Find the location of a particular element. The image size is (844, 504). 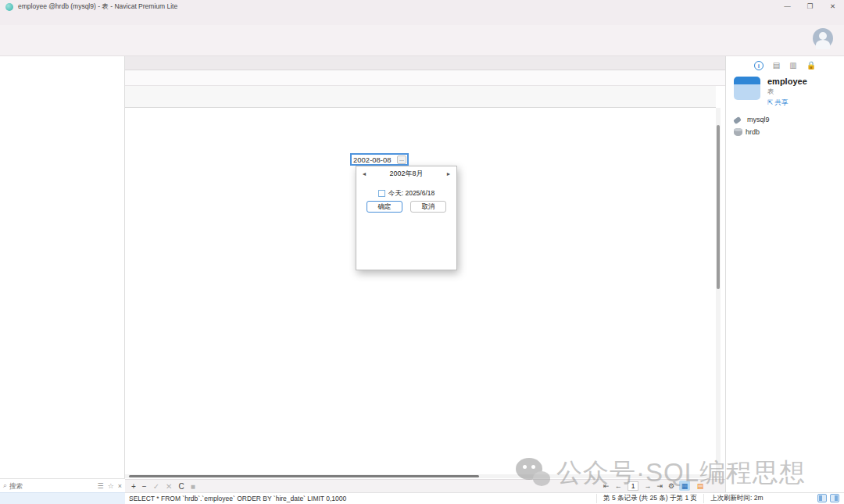

table-toolbar is located at coordinates (425, 78).